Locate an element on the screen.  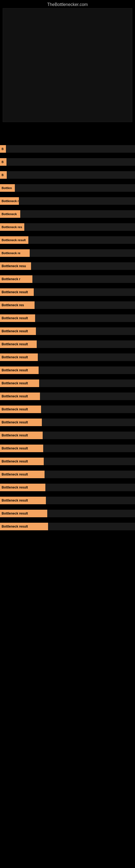
result-row: Bottleneck resu is located at coordinates (68, 266).